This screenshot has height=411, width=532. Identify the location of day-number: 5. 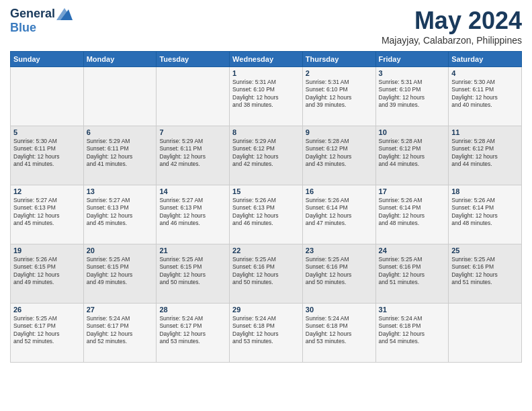
(47, 132).